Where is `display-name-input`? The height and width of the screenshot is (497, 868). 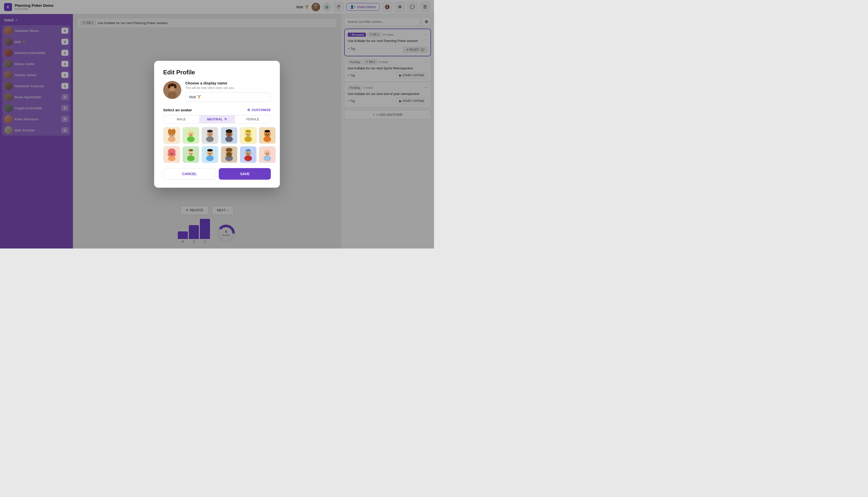 display-name-input is located at coordinates (228, 97).